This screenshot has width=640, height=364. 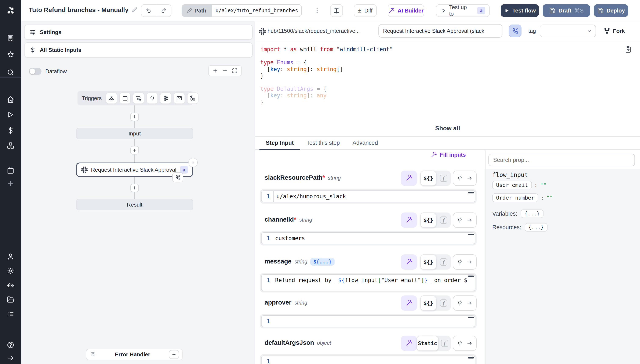 I want to click on field-editor-slackResourcePath: 1u/alex/humorous_slack, so click(x=368, y=196).